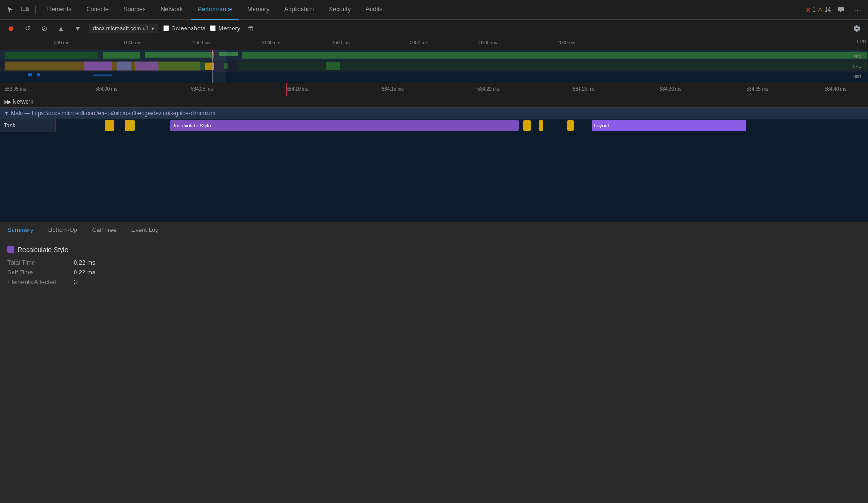 Image resolution: width=868 pixels, height=503 pixels. What do you see at coordinates (28, 28) in the screenshot?
I see `reload-button: ↺` at bounding box center [28, 28].